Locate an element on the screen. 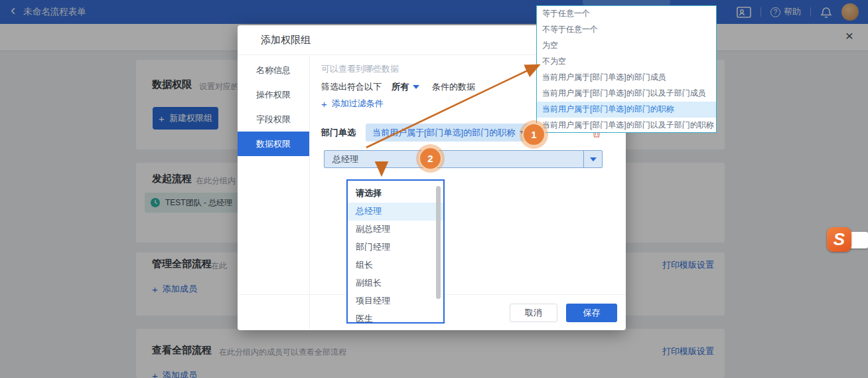  step-2-badge: 2 is located at coordinates (430, 158).